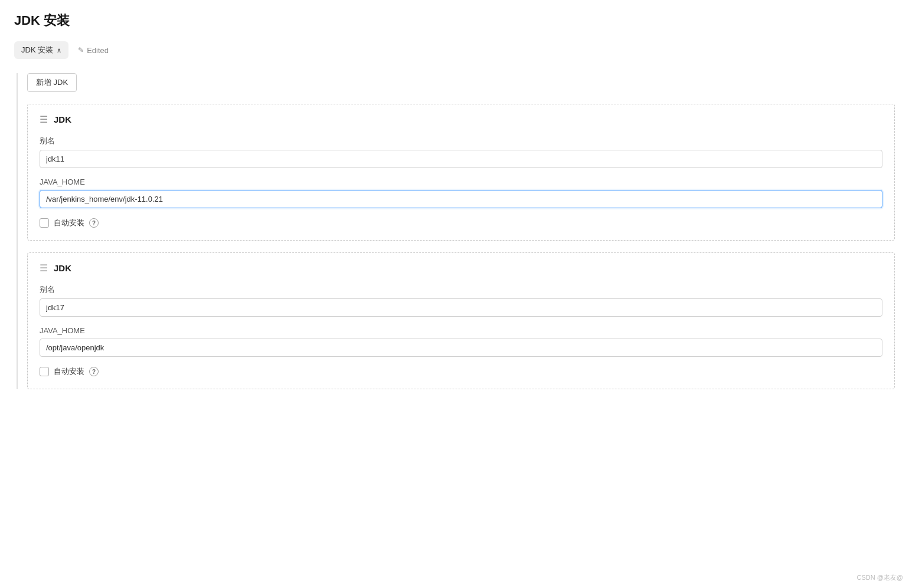  Describe the element at coordinates (461, 301) in the screenshot. I see `jdk2-alias-group: 别名` at that location.